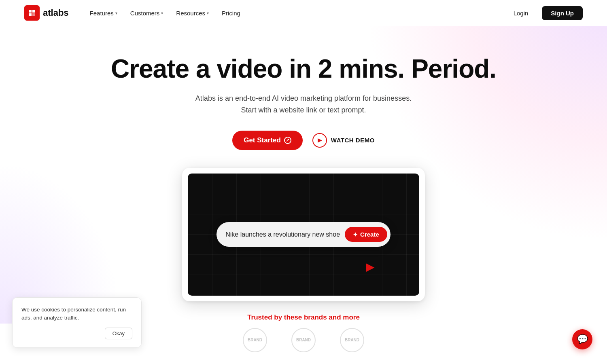 The image size is (607, 364). What do you see at coordinates (165, 13) in the screenshot?
I see `nav-links: Features ▾ Customers ▾ Resources ▾ Prici…` at bounding box center [165, 13].